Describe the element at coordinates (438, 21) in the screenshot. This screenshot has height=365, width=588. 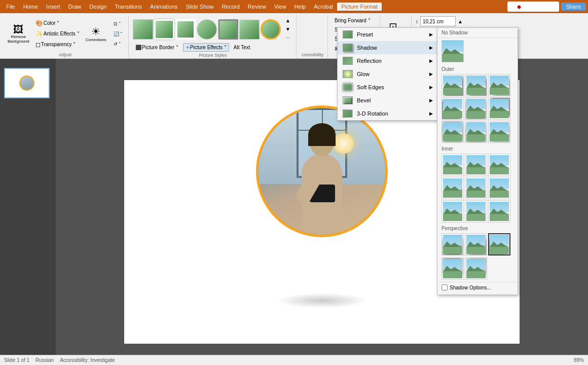
I see `width-input` at that location.